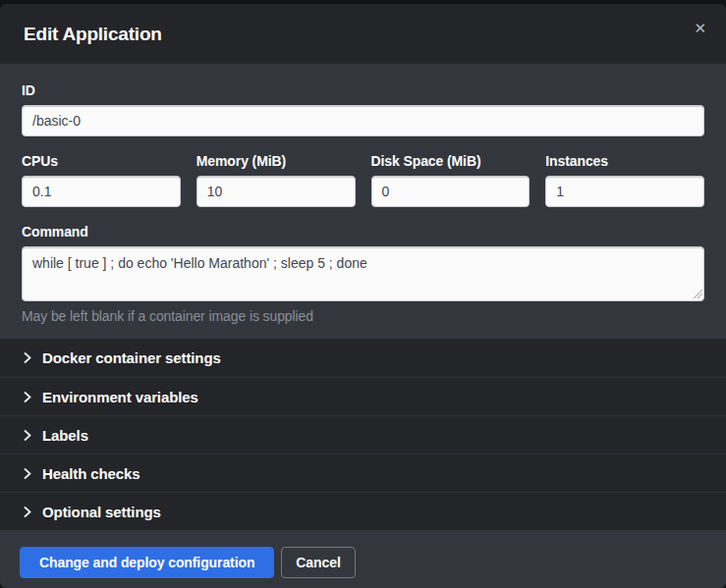  I want to click on change-and-deploy-button: Change and deploy configuration, so click(147, 562).